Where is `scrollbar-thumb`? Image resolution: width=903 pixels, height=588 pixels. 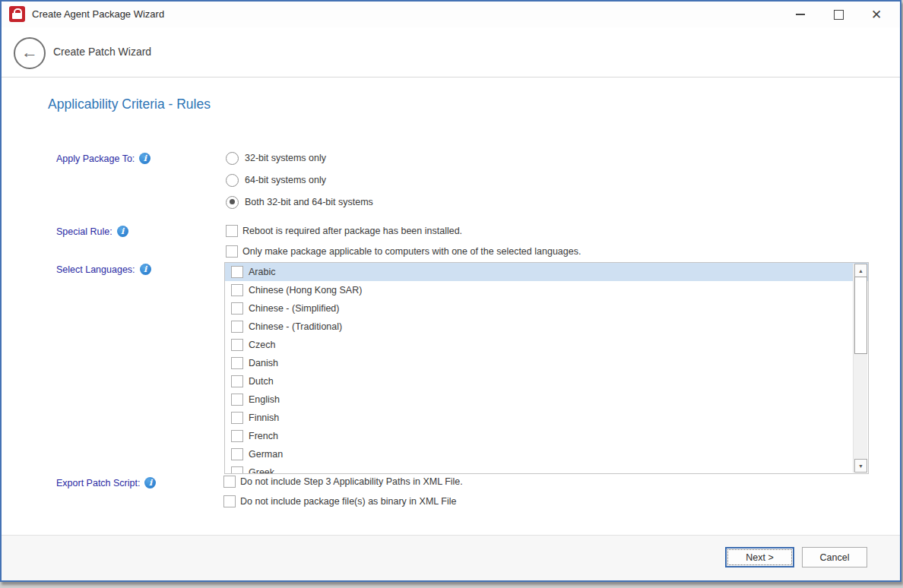 scrollbar-thumb is located at coordinates (860, 315).